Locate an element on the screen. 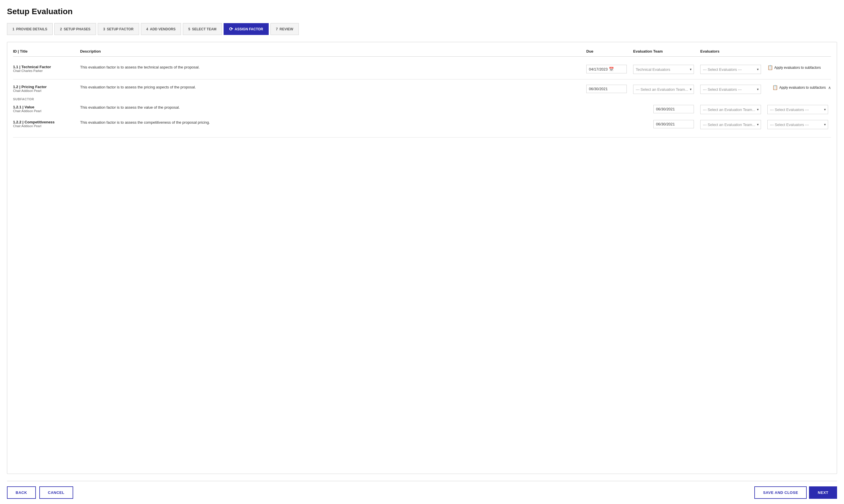  step-7: 7 REVIEW is located at coordinates (285, 29).